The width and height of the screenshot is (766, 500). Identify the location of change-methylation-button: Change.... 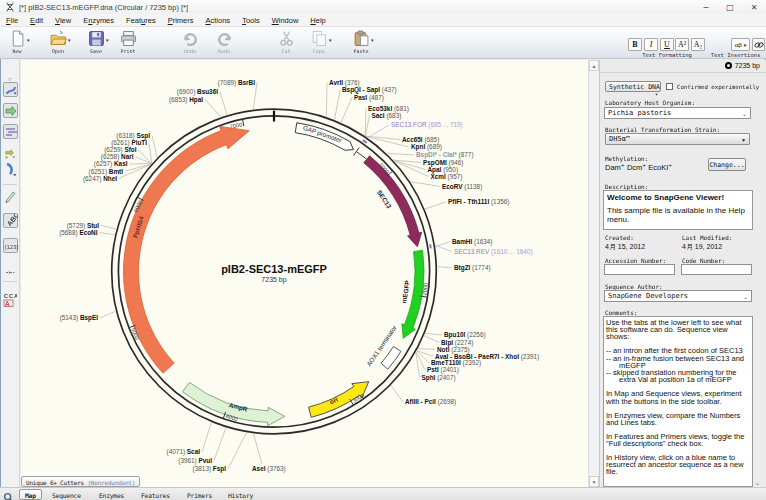
(727, 164).